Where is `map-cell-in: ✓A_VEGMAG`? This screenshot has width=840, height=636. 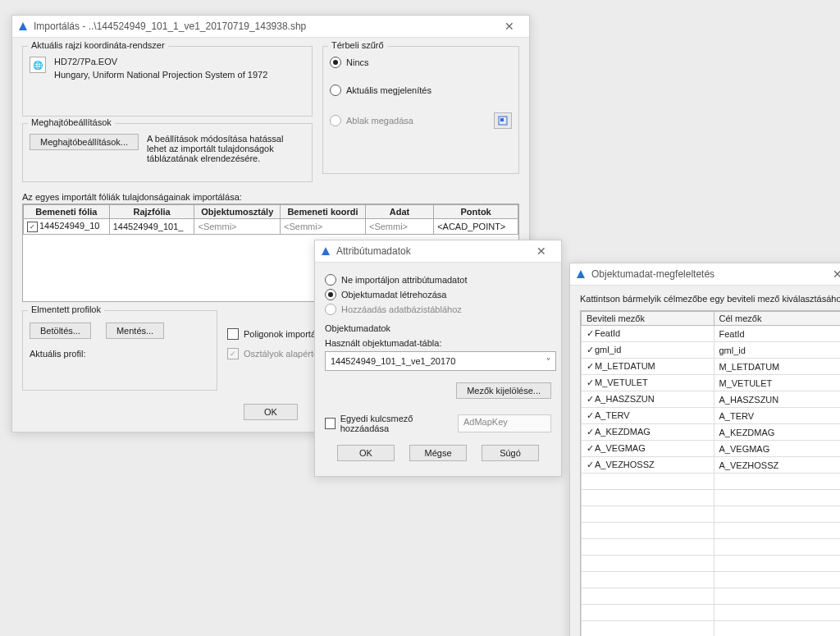 map-cell-in: ✓A_VEGMAG is located at coordinates (648, 449).